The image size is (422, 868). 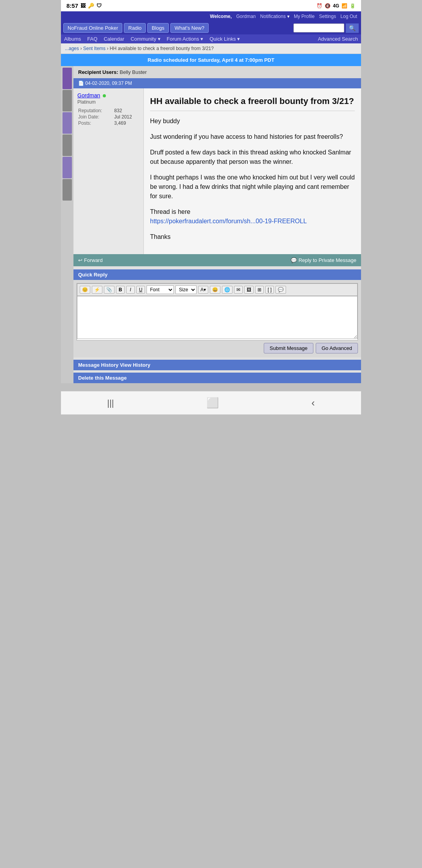 What do you see at coordinates (217, 317) in the screenshot?
I see `reply-textarea` at bounding box center [217, 317].